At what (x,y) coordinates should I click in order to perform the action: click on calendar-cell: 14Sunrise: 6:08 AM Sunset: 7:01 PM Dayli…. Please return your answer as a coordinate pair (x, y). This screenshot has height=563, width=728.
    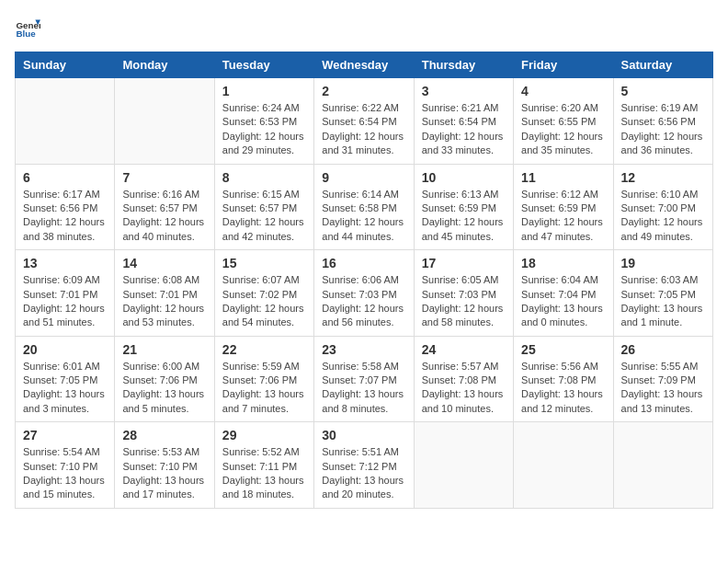
    Looking at the image, I should click on (165, 293).